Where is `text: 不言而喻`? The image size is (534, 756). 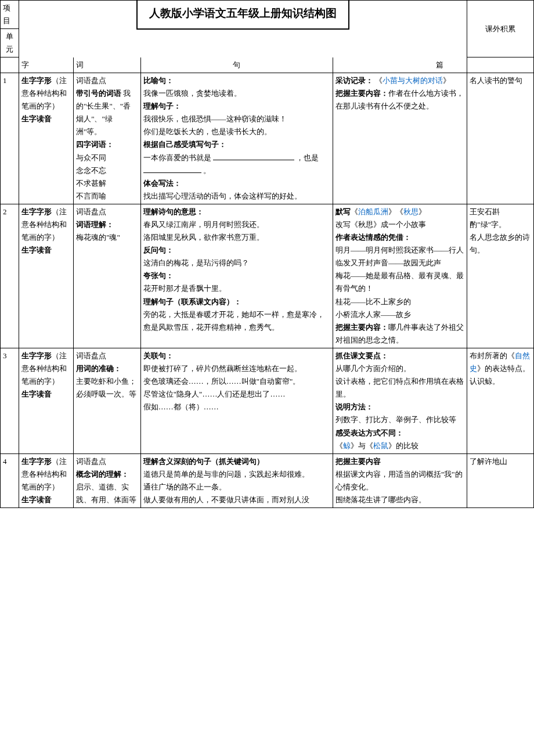 text: 不言而喻 is located at coordinates (91, 196).